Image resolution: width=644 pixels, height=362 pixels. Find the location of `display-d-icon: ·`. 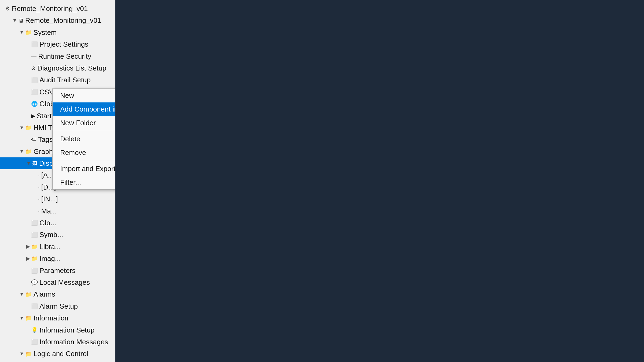

display-d-icon: · is located at coordinates (39, 187).